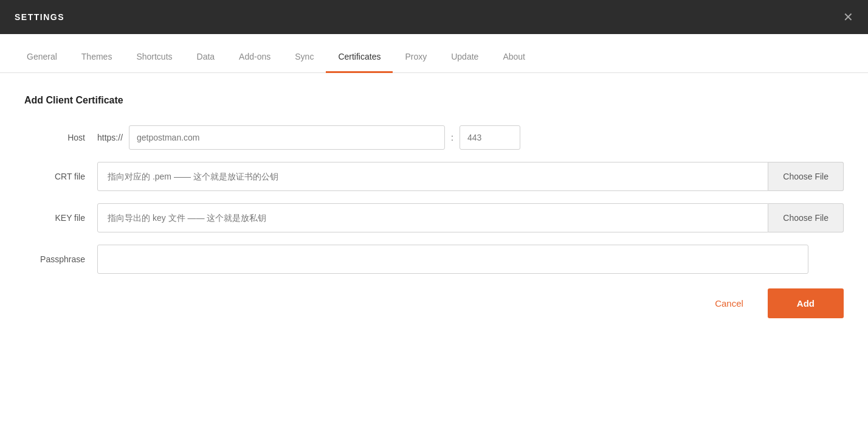 The height and width of the screenshot is (443, 868). I want to click on host-inputs: https:// :, so click(309, 138).